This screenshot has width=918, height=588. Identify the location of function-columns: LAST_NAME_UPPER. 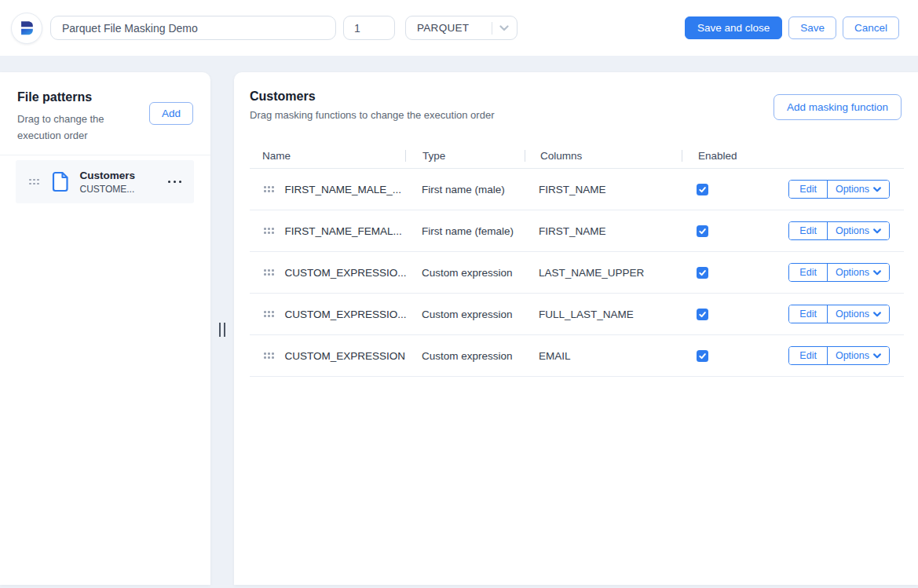
(591, 273).